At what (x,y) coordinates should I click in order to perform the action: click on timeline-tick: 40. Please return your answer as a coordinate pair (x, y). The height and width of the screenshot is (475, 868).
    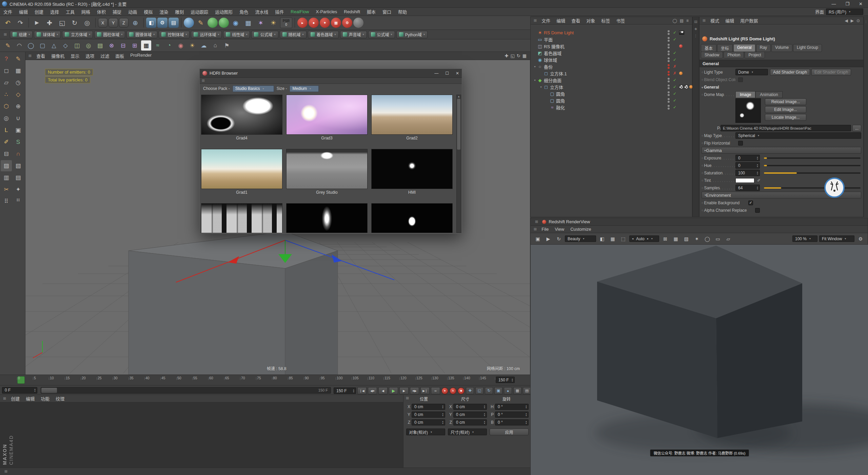
    Looking at the image, I should click on (153, 377).